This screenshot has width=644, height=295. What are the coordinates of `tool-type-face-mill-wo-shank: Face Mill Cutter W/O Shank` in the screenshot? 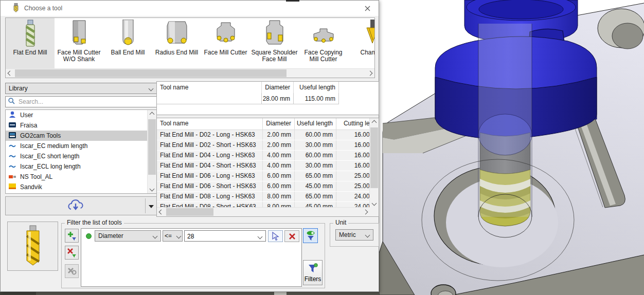 It's located at (79, 43).